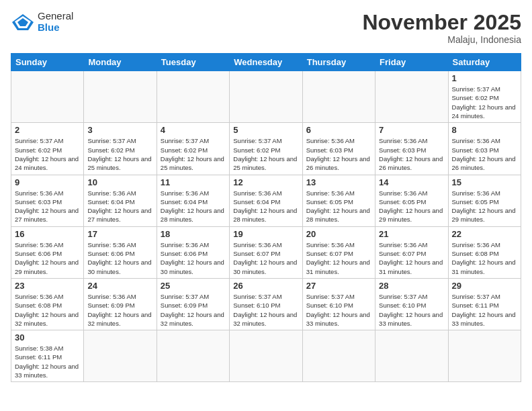 This screenshot has height=411, width=532. Describe the element at coordinates (48, 304) in the screenshot. I see `calendar-day-cell: 23Sunrise: 5:36 AM Sunset: 6:08 PM Dayli…` at that location.